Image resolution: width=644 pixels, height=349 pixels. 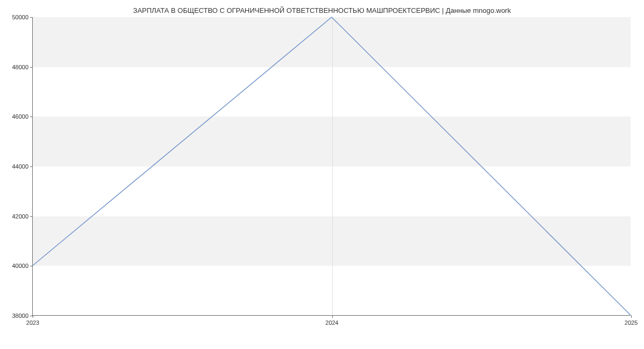 I want to click on y-tick-label: 50000, so click(x=20, y=17).